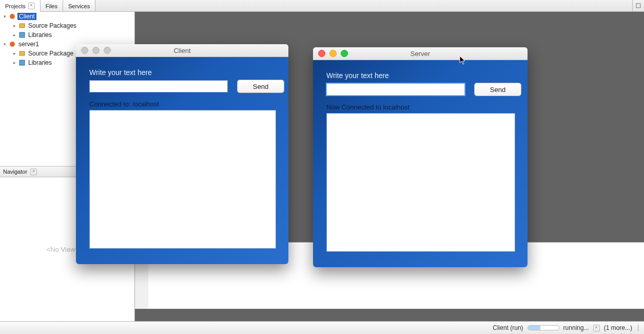  What do you see at coordinates (67, 16) in the screenshot?
I see `tree-node-client: ▾ Client` at bounding box center [67, 16].